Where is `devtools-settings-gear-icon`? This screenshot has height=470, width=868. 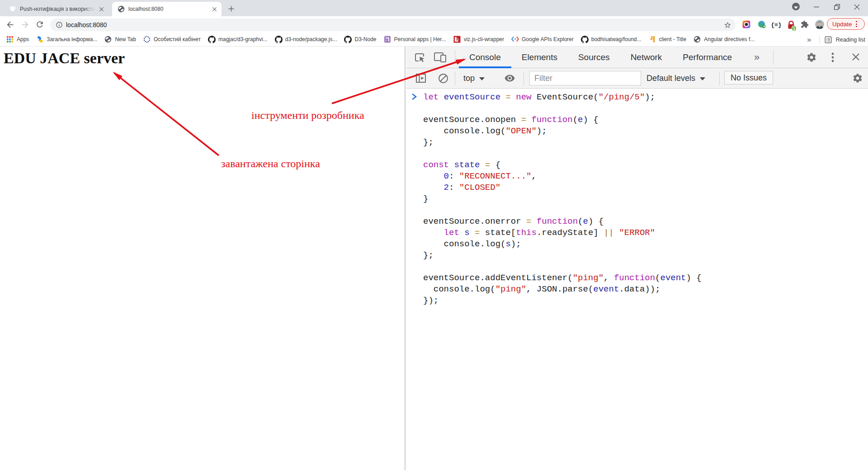
devtools-settings-gear-icon is located at coordinates (811, 57).